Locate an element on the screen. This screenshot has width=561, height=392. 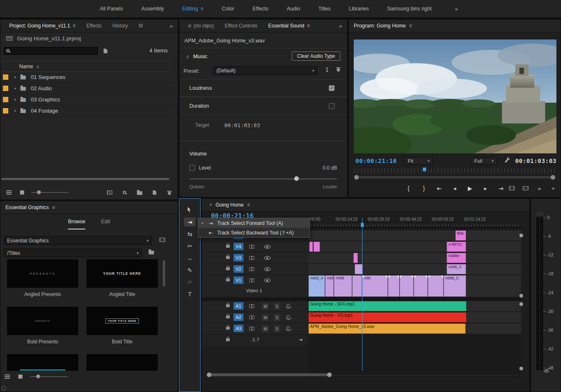
new-bin-button is located at coordinates (139, 192).